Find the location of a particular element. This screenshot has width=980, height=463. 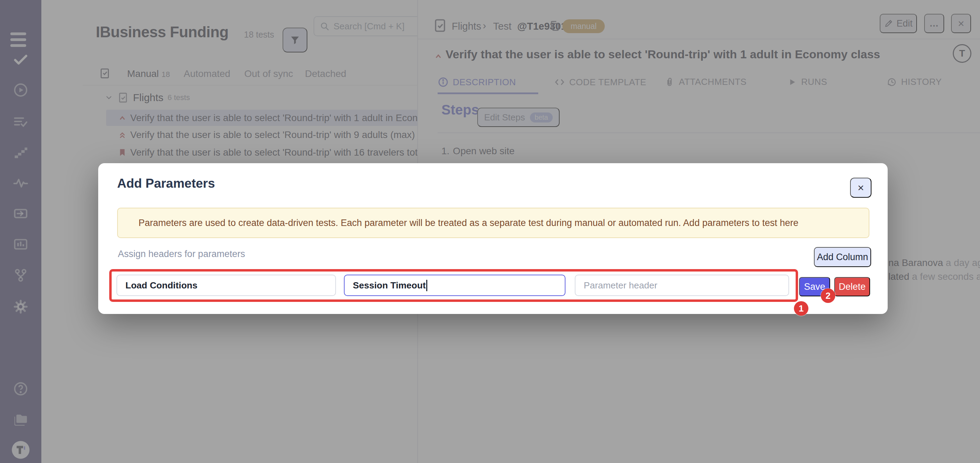

delete-button: Delete is located at coordinates (852, 287).